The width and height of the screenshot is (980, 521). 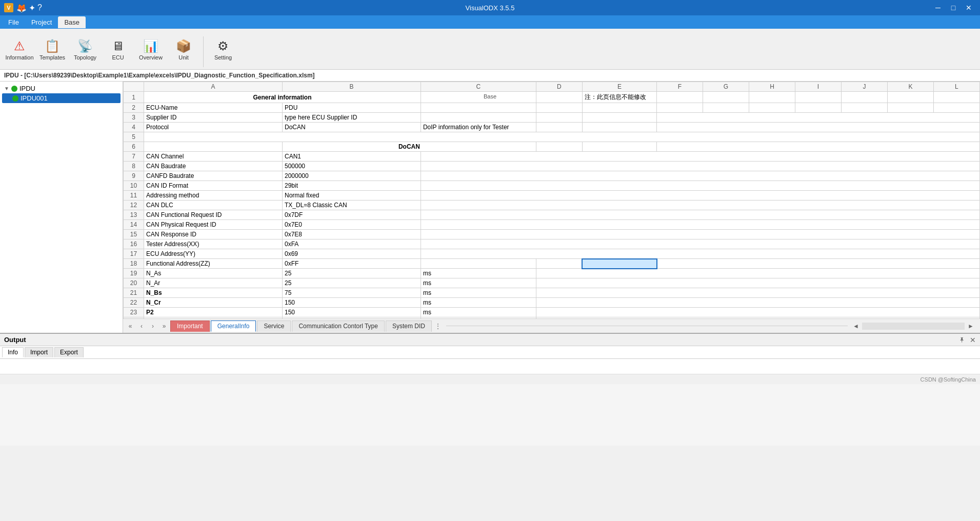 I want to click on cell-2d, so click(x=559, y=108).